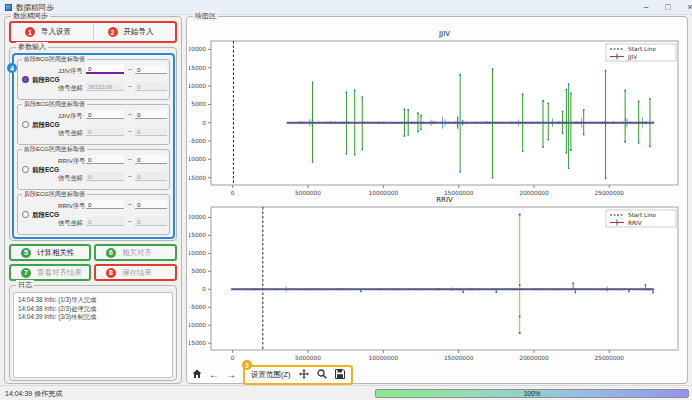 The height and width of the screenshot is (400, 692). I want to click on view-align-result-button: 7 查看对齐结果, so click(50, 272).